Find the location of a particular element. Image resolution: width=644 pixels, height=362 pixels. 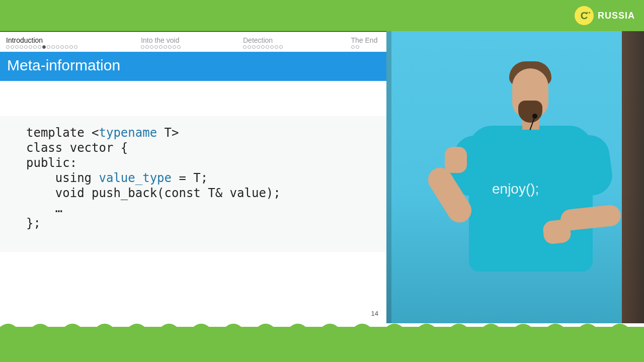

nav-label: Introduction is located at coordinates (73, 40).